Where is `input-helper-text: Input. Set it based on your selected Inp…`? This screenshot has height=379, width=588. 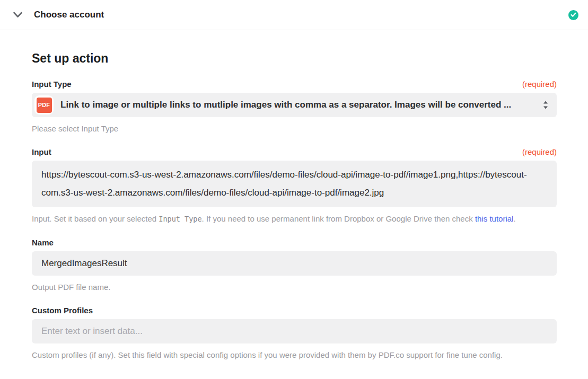 input-helper-text: Input. Set it based on your selected Inp… is located at coordinates (294, 219).